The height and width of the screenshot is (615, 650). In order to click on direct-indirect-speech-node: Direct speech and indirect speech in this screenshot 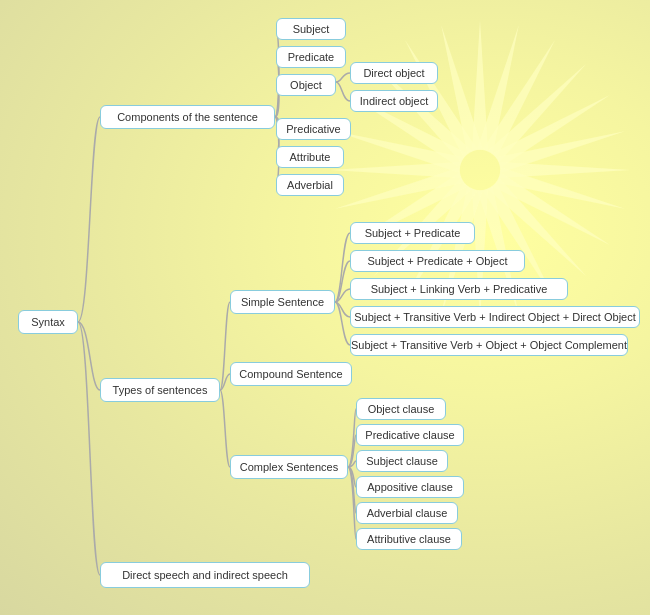, I will do `click(205, 575)`.